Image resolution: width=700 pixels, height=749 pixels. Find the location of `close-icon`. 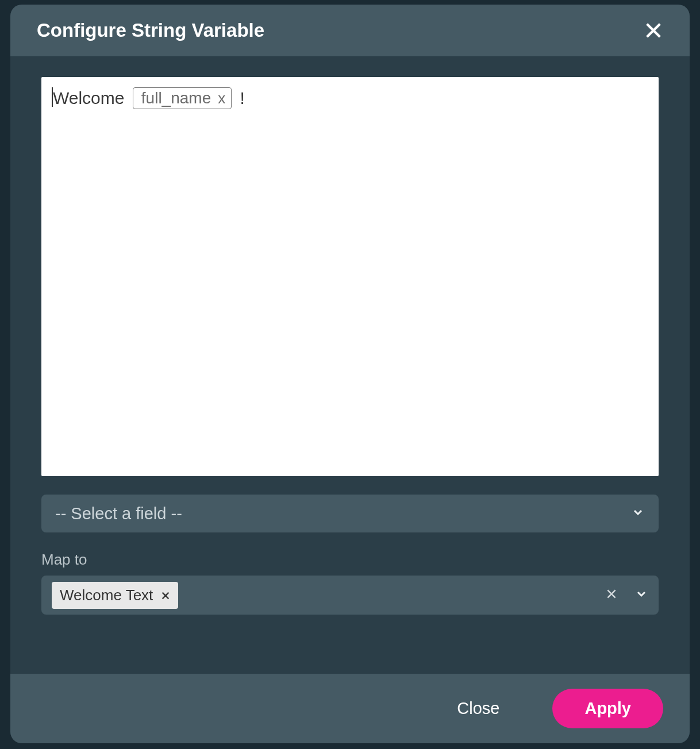

close-icon is located at coordinates (653, 30).